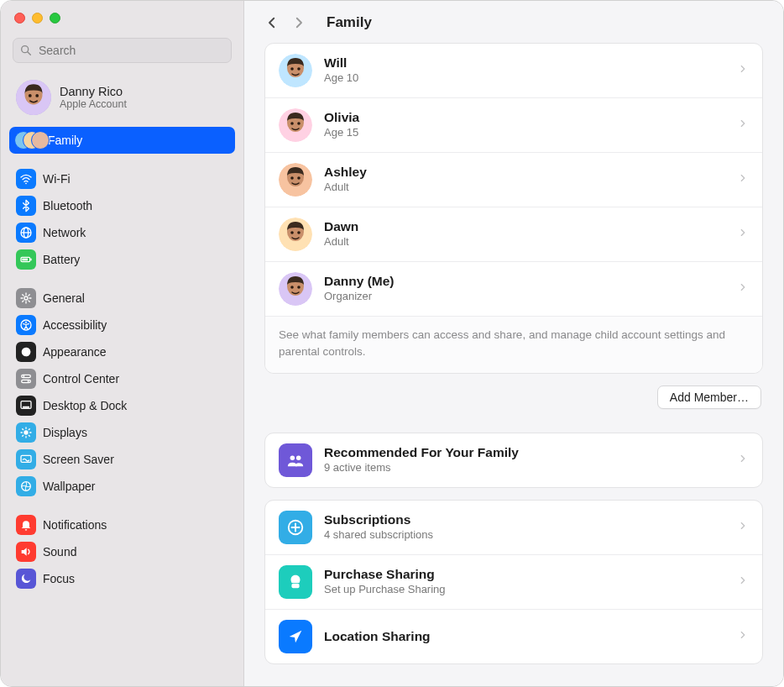 This screenshot has height=687, width=784. Describe the element at coordinates (26, 233) in the screenshot. I see `globe-icon` at that location.